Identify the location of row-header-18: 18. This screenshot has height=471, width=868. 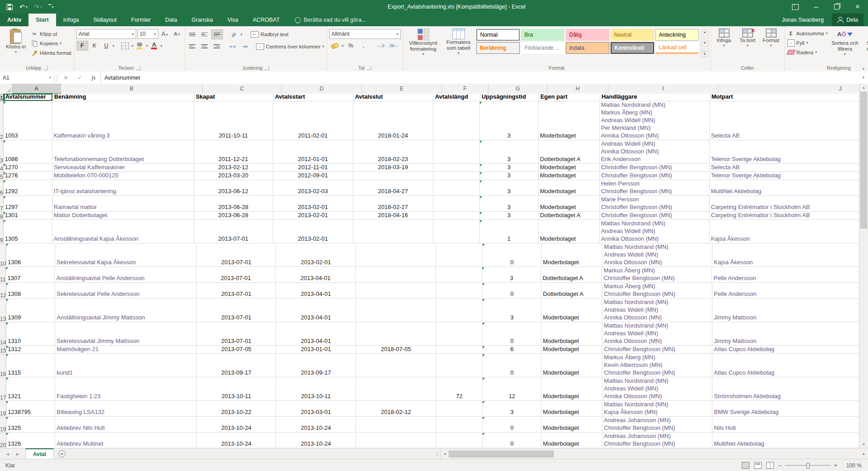
(3, 409).